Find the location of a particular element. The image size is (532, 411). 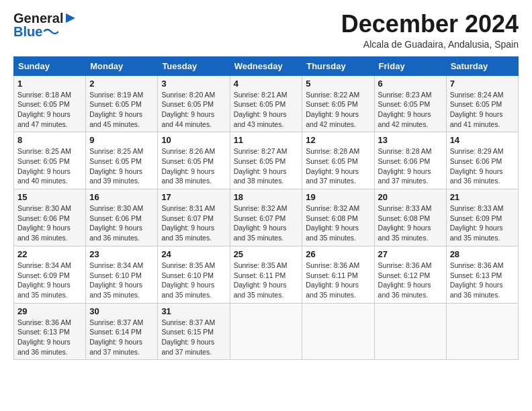

day-number: 24 is located at coordinates (193, 254).